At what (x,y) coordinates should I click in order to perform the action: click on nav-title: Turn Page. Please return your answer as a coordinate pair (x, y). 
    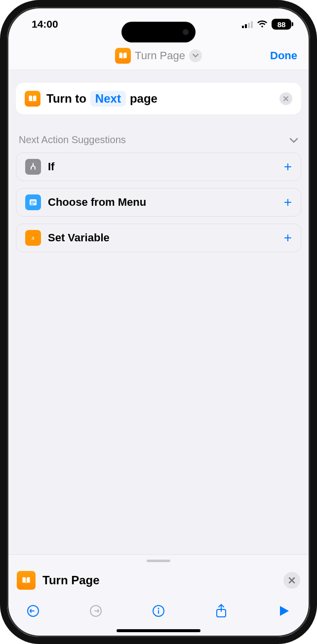
    Looking at the image, I should click on (160, 56).